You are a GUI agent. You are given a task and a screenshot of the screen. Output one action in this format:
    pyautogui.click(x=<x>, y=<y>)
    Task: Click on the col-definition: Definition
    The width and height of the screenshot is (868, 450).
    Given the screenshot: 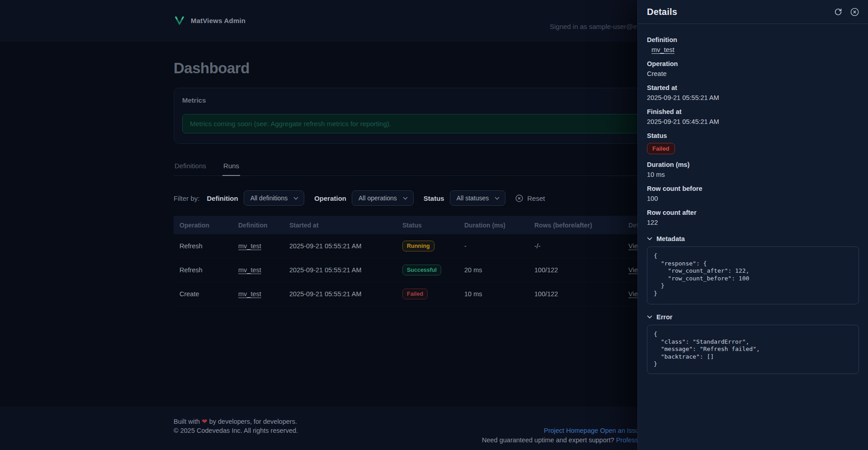 What is the action you would take?
    pyautogui.click(x=258, y=225)
    